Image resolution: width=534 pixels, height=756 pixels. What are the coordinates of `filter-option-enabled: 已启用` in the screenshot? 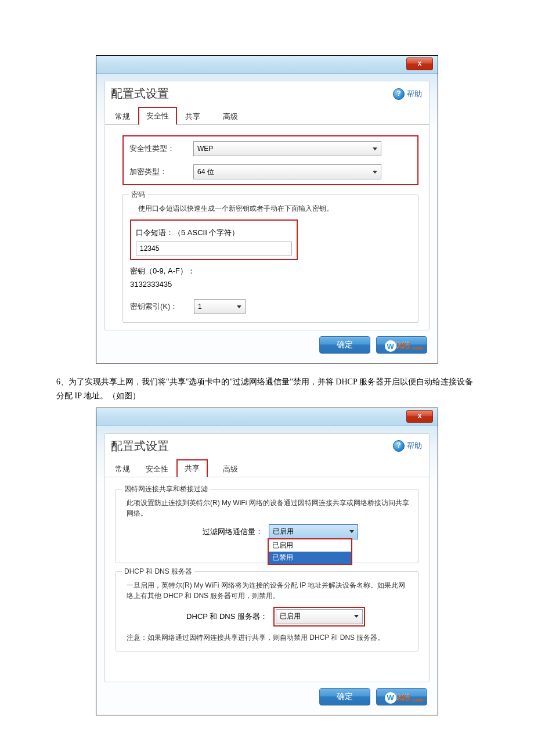 It's located at (310, 546).